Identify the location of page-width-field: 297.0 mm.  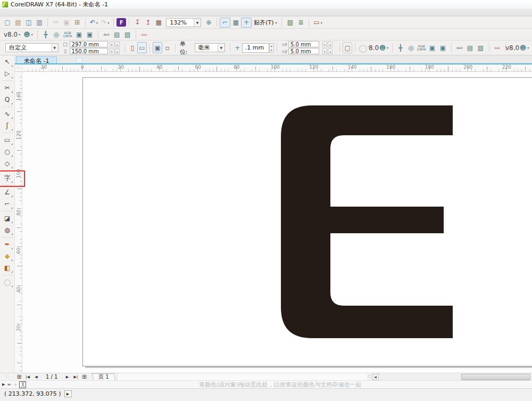
(89, 44).